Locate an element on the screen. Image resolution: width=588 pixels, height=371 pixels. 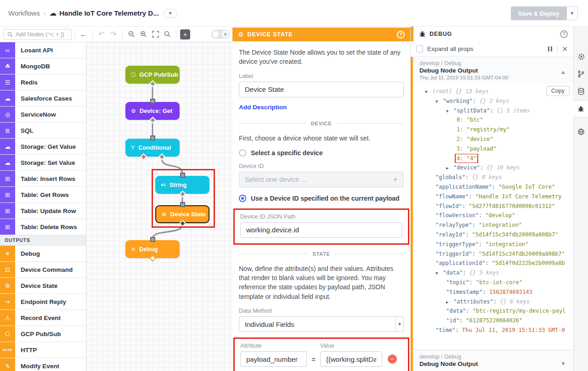
radio-select-specific-device: Select a specific device is located at coordinates (322, 153).